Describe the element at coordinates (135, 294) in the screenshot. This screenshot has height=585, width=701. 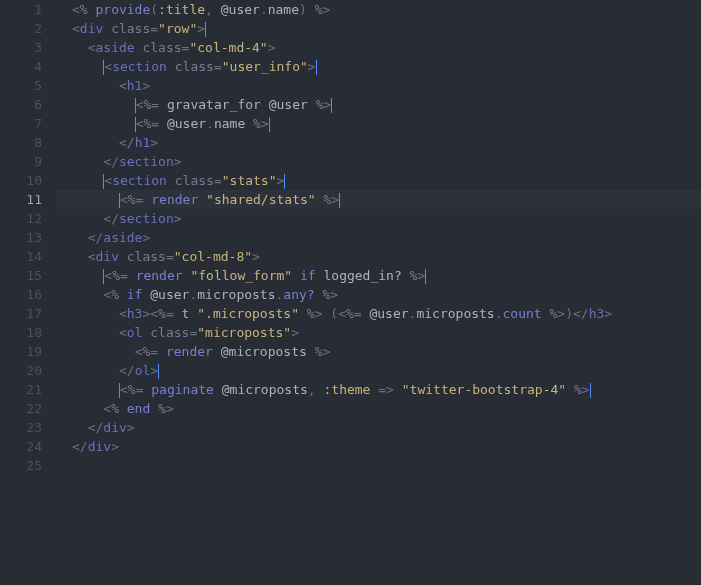
I see `token-kw: if` at that location.